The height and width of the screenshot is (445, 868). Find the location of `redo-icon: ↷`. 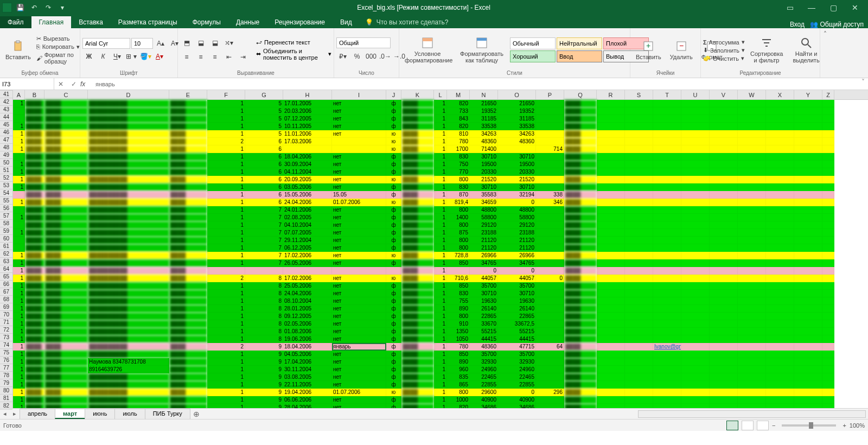

redo-icon: ↷ is located at coordinates (48, 8).